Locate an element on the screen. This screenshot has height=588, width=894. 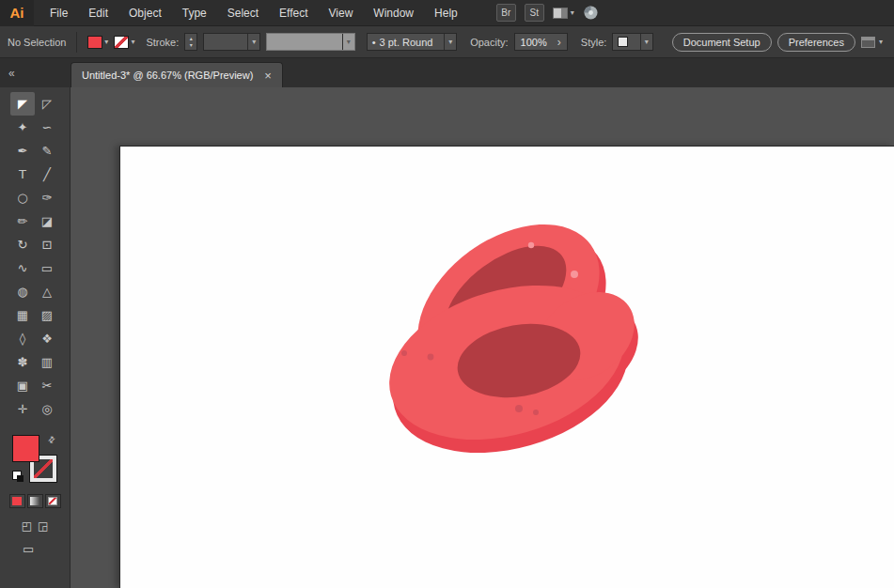
stepper-down-icon: ▾ is located at coordinates (192, 45).